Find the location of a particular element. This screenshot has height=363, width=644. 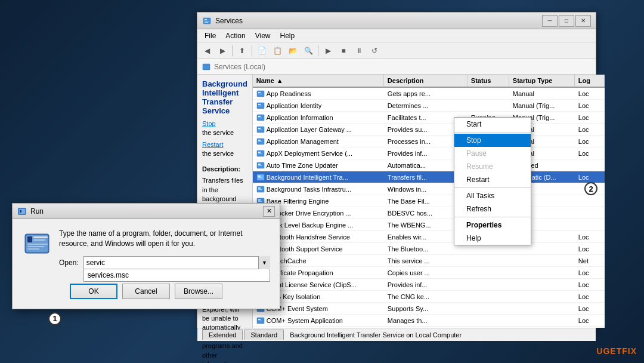

run-dialog: Run ✕ Type the name of a program, folder… is located at coordinates (146, 256).